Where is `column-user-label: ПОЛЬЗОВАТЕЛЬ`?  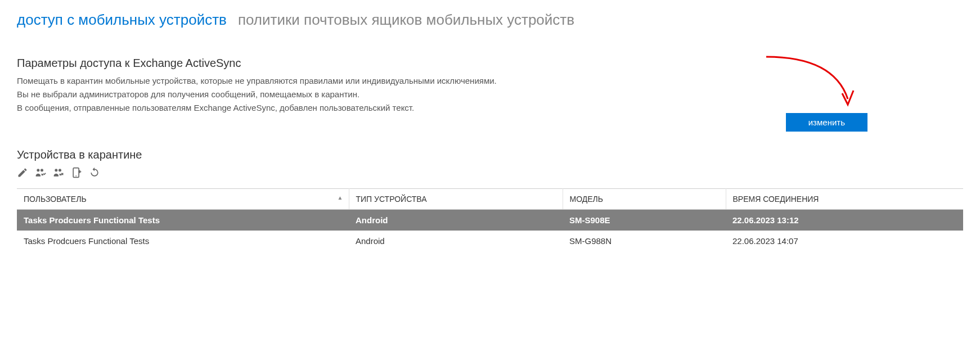
column-user-label: ПОЛЬЗОВАТЕЛЬ is located at coordinates (55, 199).